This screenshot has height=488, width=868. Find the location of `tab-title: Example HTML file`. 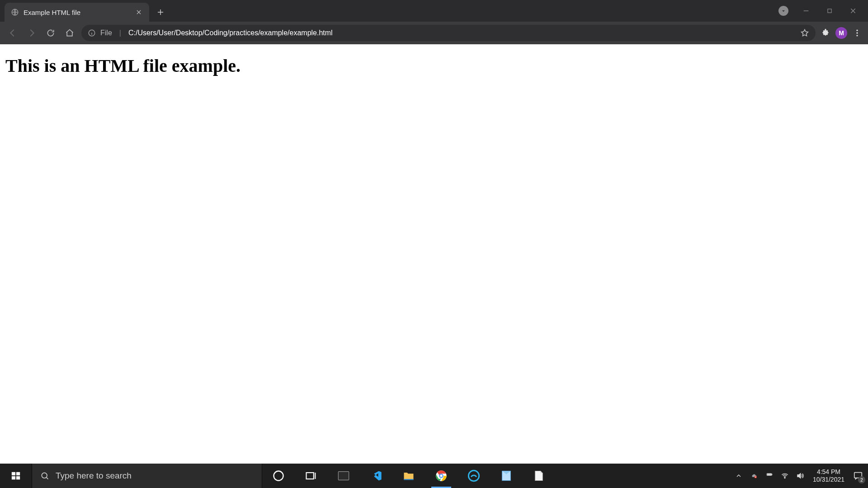

tab-title: Example HTML file is located at coordinates (77, 13).